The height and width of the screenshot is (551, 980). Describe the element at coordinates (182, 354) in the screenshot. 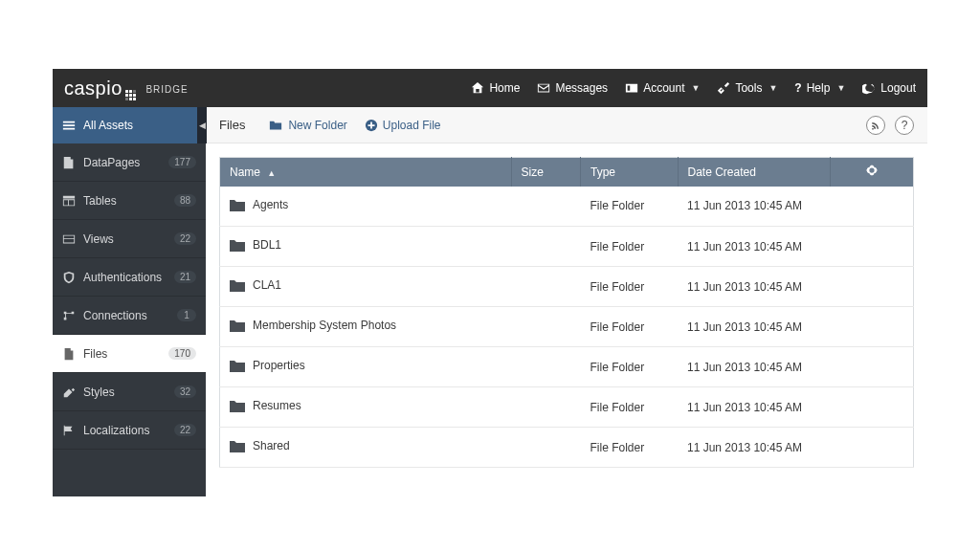

I see `sidebar-item-count: 170` at that location.